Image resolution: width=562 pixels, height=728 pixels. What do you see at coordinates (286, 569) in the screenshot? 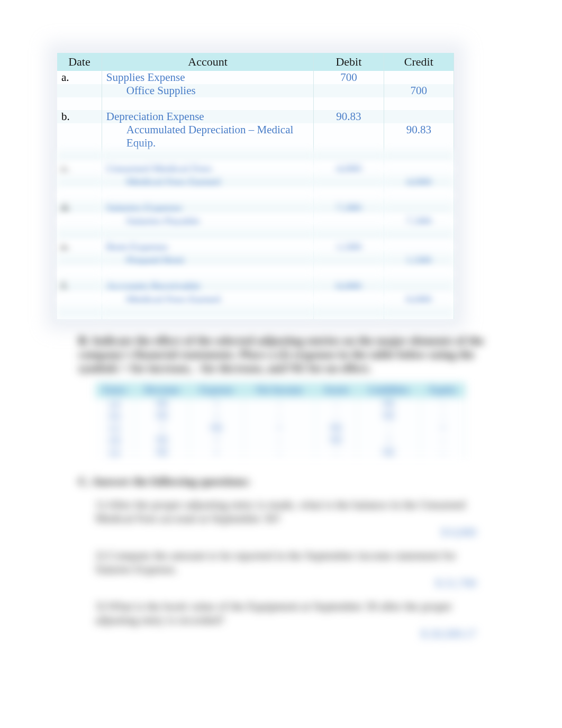
I see `question-2: 2) Compute the amount to be reported in …` at bounding box center [286, 569].